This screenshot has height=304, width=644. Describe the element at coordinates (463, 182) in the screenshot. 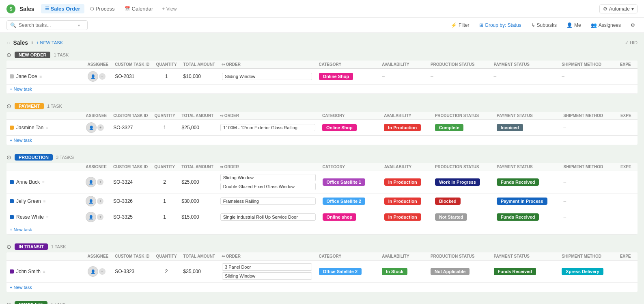

I see `production-status-cell: Work In Progress` at that location.